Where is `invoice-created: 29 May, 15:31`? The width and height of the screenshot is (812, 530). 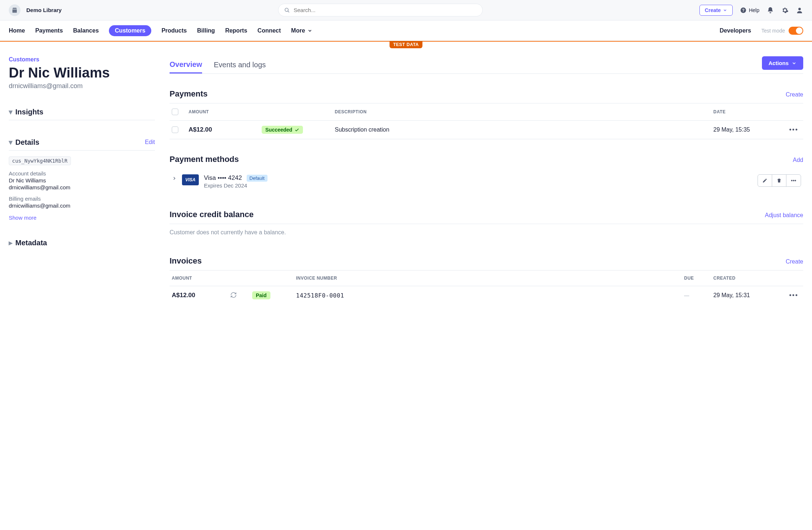 invoice-created: 29 May, 15:31 is located at coordinates (750, 295).